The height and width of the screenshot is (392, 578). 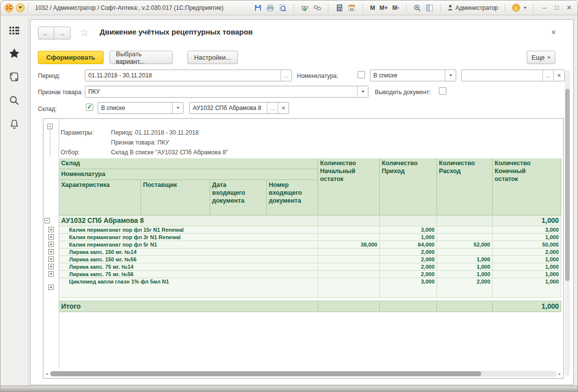 What do you see at coordinates (176, 198) in the screenshot?
I see `col-supplier: Поставщик` at bounding box center [176, 198].